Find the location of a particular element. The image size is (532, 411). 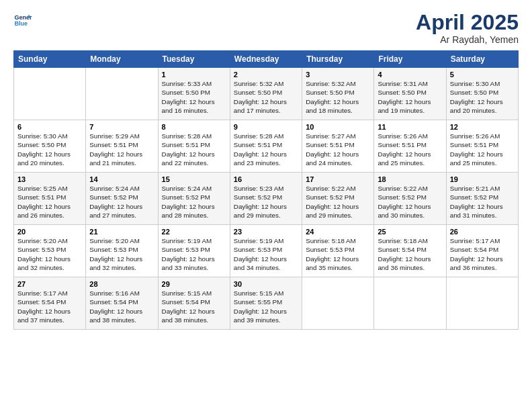

col-header-thursday: Thursday is located at coordinates (339, 59).